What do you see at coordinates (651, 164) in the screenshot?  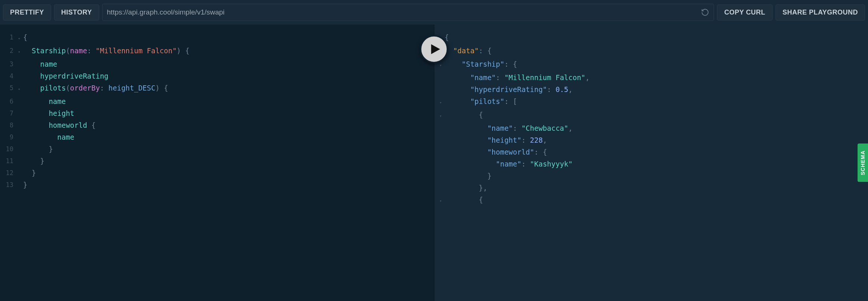 I see `result-line: "name": "Kashyyyk"` at bounding box center [651, 164].